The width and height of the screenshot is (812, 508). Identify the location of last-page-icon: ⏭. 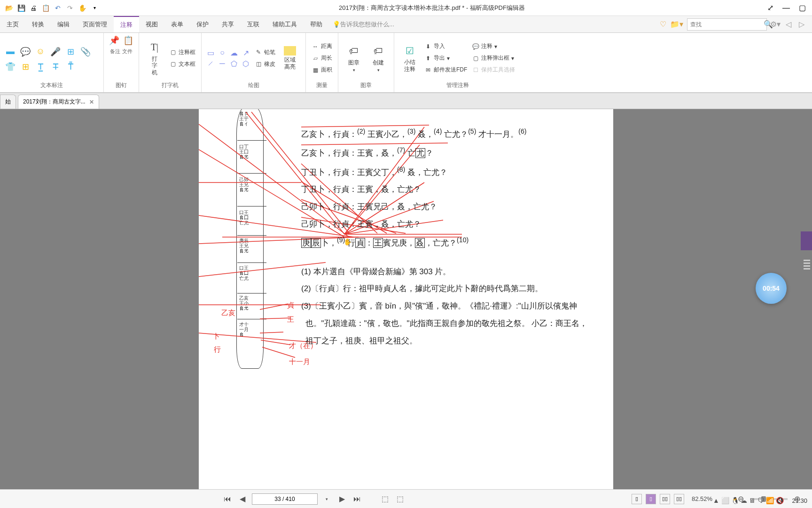
(357, 499).